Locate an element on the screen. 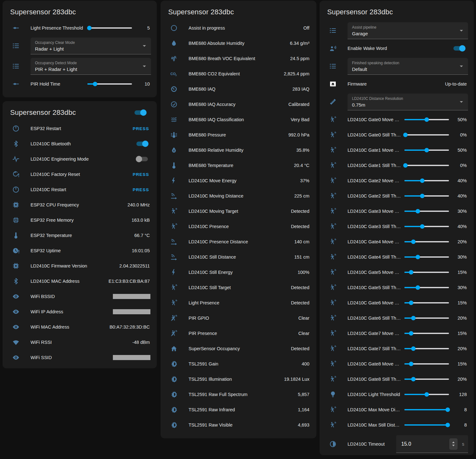 The image size is (476, 459). ld2410c-gate4-still-thres-slider is located at coordinates (427, 257).